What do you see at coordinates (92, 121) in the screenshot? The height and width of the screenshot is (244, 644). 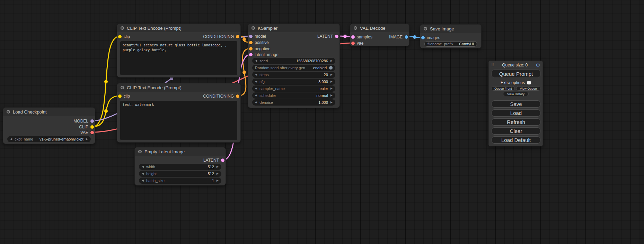 I see `output-dot-model` at bounding box center [92, 121].